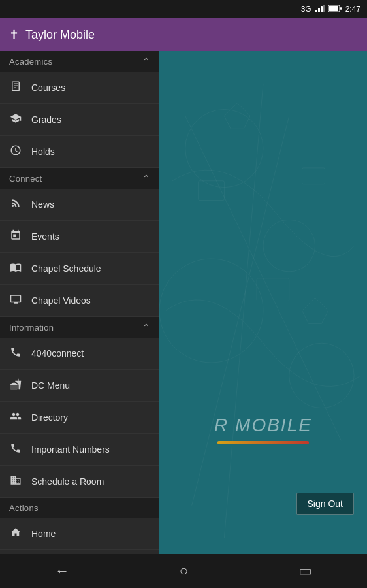 The width and height of the screenshot is (367, 588). I want to click on time-display: 2:47, so click(353, 9).